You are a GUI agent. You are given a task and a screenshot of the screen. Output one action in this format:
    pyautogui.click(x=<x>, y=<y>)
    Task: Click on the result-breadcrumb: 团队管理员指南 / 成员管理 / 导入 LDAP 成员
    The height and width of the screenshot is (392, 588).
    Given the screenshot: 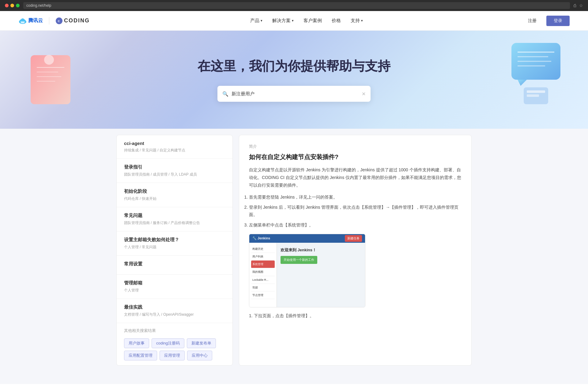 What is the action you would take?
    pyautogui.click(x=175, y=175)
    